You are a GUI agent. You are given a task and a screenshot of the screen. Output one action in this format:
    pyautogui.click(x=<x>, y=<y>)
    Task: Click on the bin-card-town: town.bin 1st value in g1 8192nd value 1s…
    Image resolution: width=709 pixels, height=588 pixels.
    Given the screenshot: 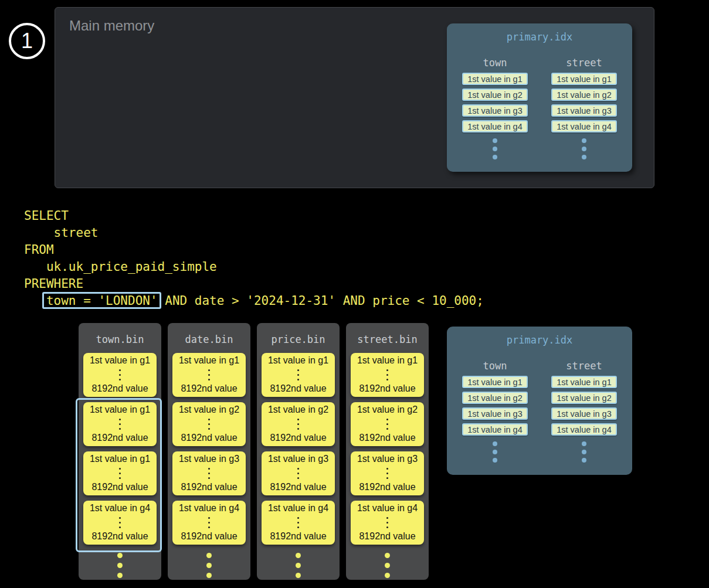 What is the action you would take?
    pyautogui.click(x=120, y=451)
    